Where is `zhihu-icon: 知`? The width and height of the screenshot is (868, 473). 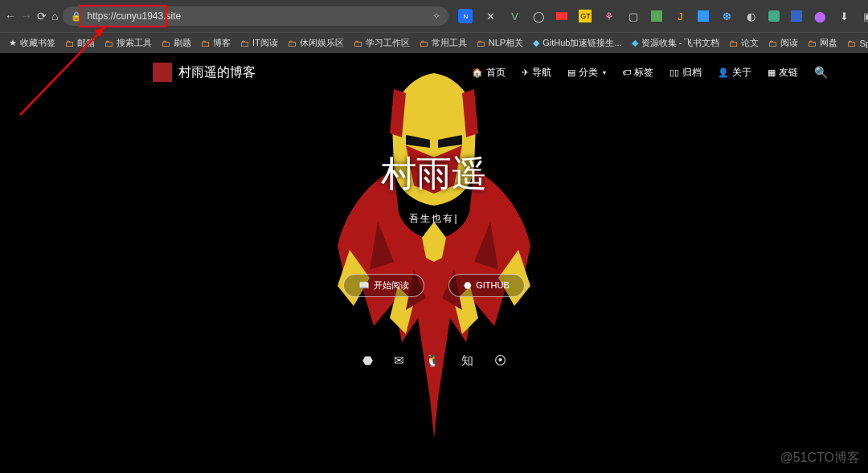
zhihu-icon: 知 is located at coordinates (468, 361).